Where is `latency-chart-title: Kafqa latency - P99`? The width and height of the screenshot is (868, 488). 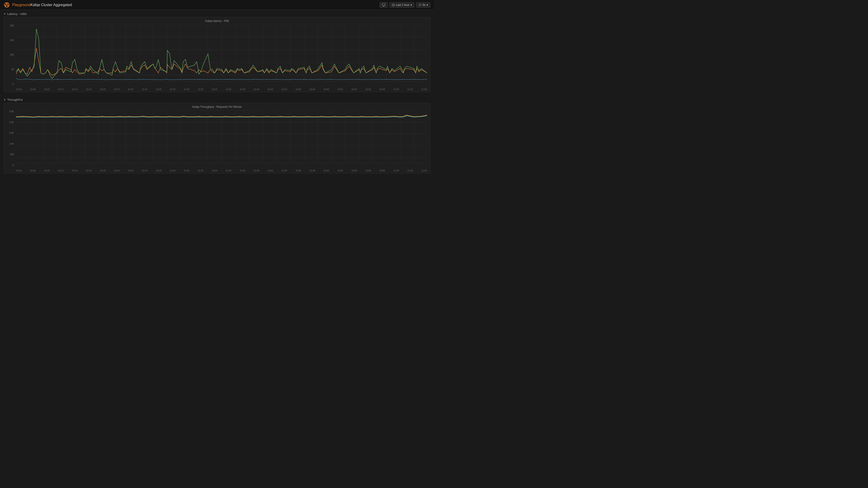 latency-chart-title: Kafqa latency - P99 is located at coordinates (217, 21).